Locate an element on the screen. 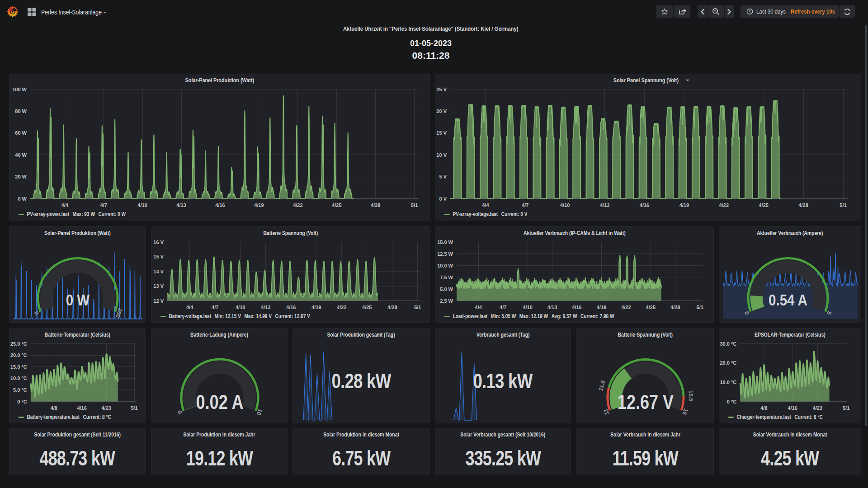 This screenshot has height=488, width=868. panel-solar-power-graph: Solar-Panel Produktion (Watt) 0 W20 W40 … is located at coordinates (220, 147).